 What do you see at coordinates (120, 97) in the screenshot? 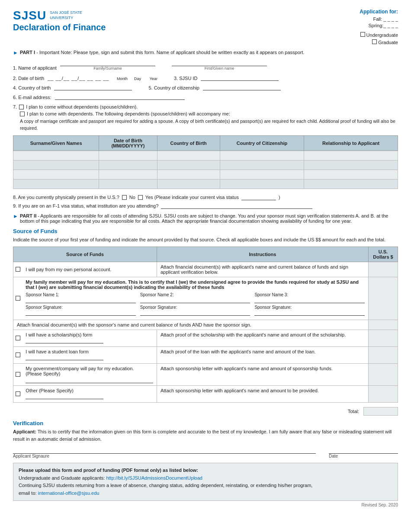
I see `email-input` at bounding box center [120, 97].